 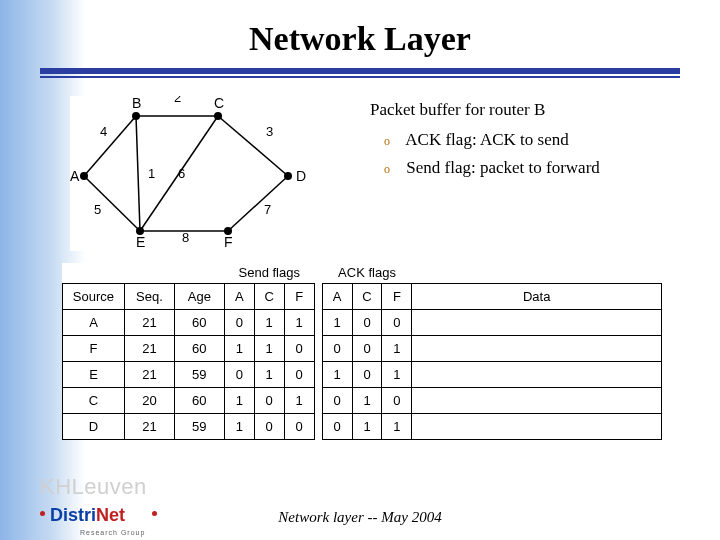 I want to click on table-cell: C, so click(x=94, y=400).